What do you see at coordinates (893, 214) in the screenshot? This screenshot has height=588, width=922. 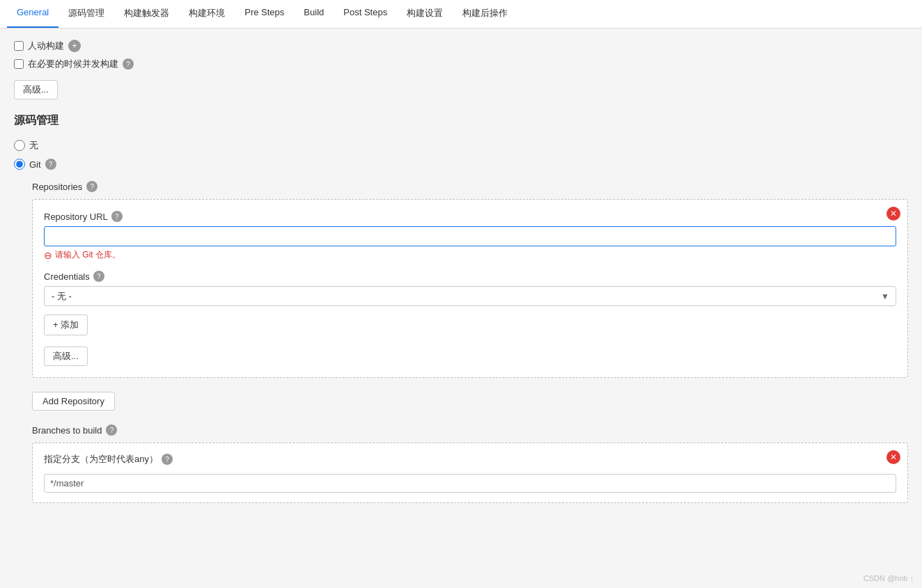 I see `repo-close-button: ✕` at bounding box center [893, 214].